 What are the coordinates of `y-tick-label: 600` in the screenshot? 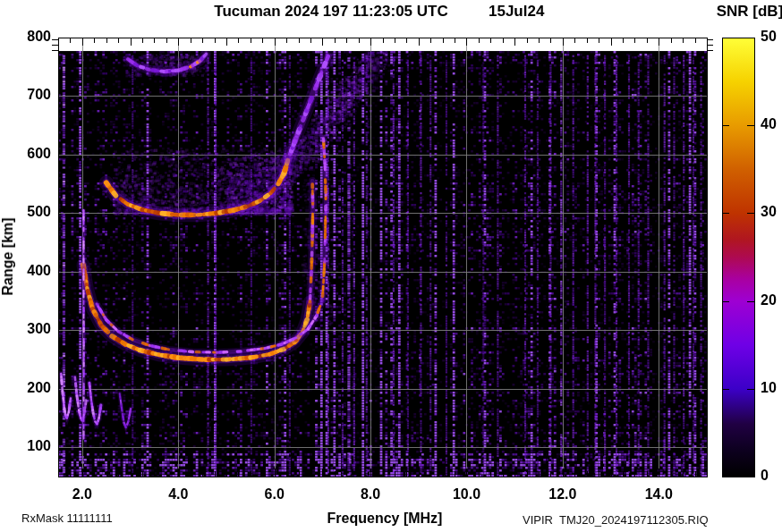 It's located at (25, 154).